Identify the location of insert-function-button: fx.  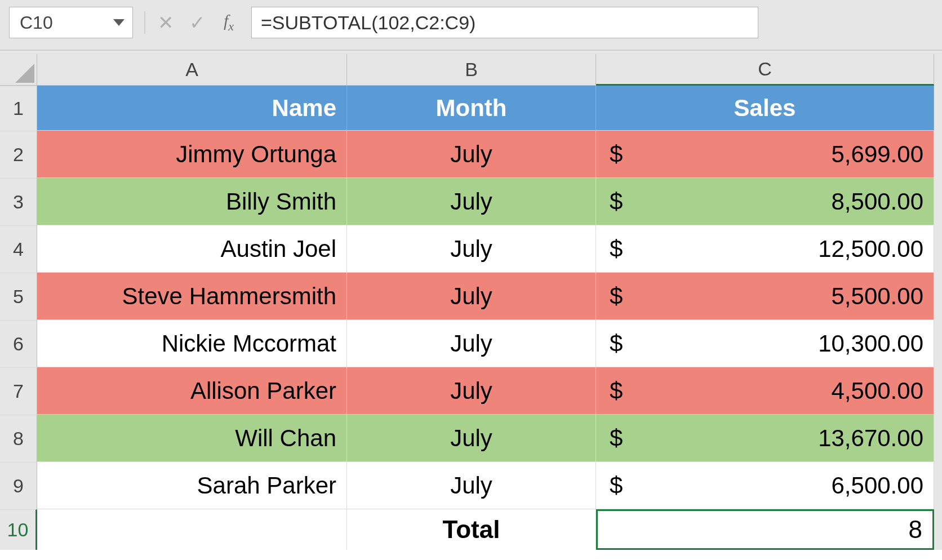
(229, 23).